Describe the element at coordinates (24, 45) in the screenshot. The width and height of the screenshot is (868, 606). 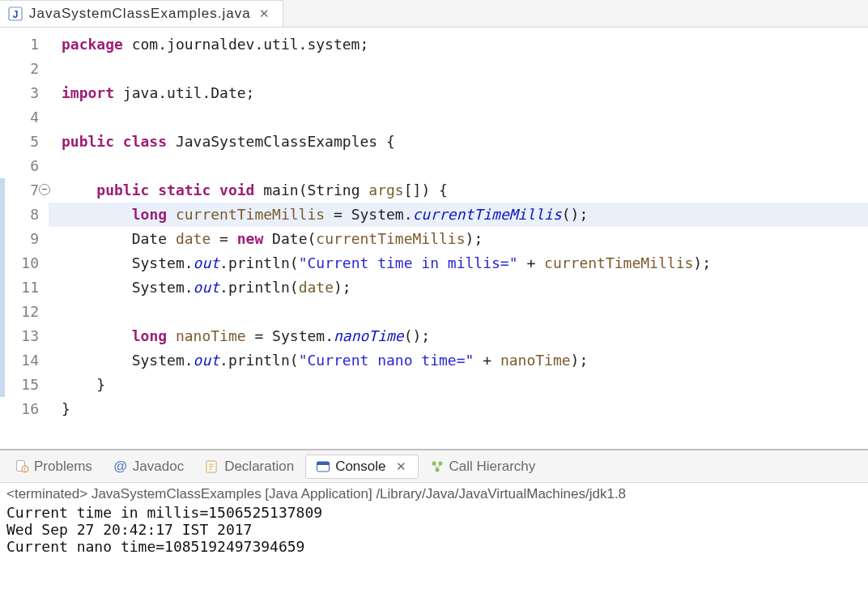
I see `line-number: 1` at that location.